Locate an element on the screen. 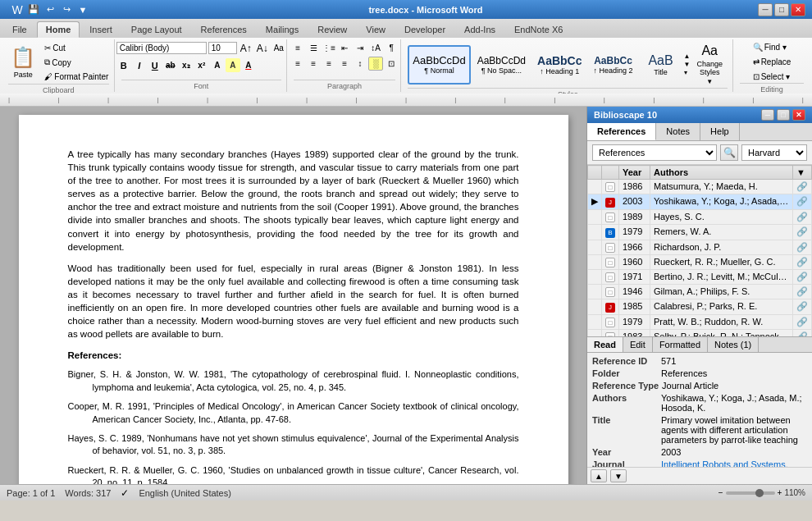  biblio-minimize-btn: ─ is located at coordinates (768, 115).